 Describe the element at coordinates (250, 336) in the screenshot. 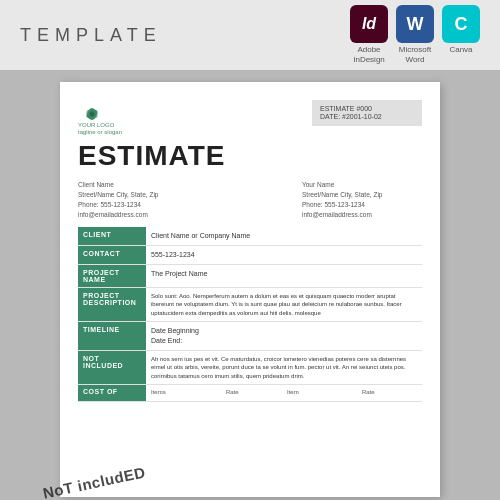

I see `table-row-timeline: TIMELINE Date BeginningDate End:` at that location.